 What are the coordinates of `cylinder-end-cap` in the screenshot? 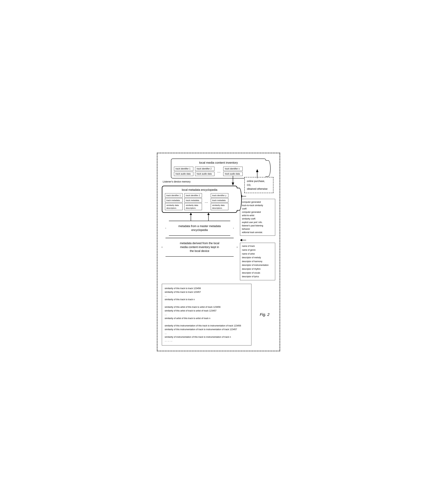 It's located at (268, 168).